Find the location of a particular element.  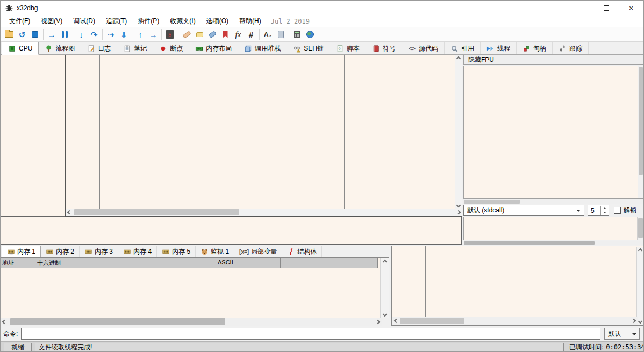

disassembly-vertical-scrollbar is located at coordinates (458, 132).